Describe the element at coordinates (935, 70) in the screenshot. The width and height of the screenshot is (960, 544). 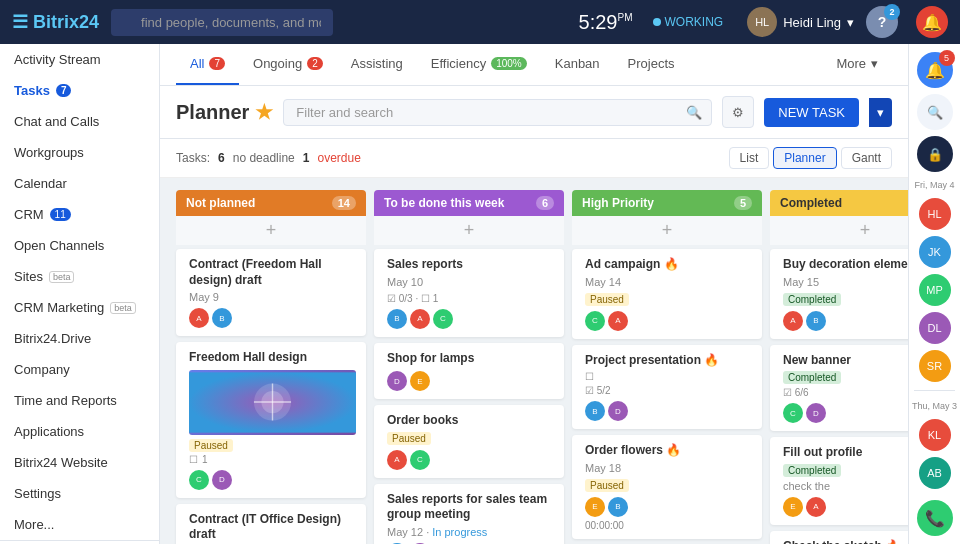
I see `notifications-panel-button: 🔔 5` at that location.